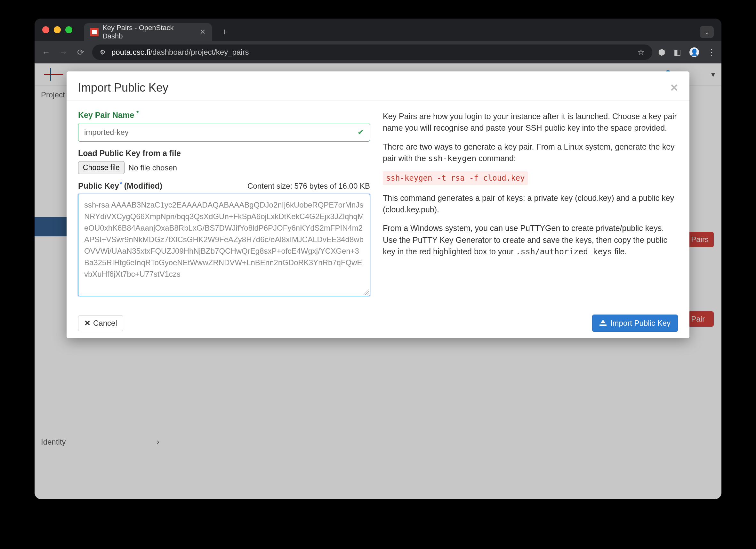 The height and width of the screenshot is (549, 756). Describe the element at coordinates (95, 32) in the screenshot. I see `openstack-favicon` at that location.